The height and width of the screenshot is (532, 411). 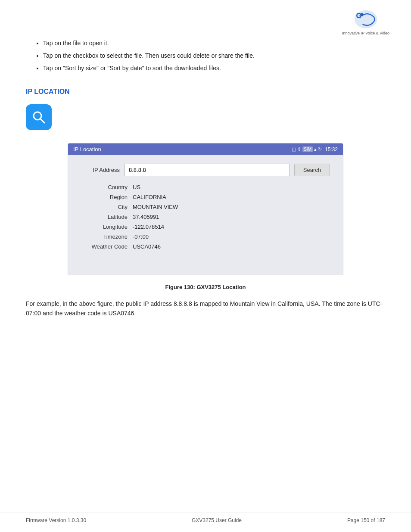 What do you see at coordinates (366, 520) in the screenshot?
I see `footer-right: Page 150 of 187` at bounding box center [366, 520].